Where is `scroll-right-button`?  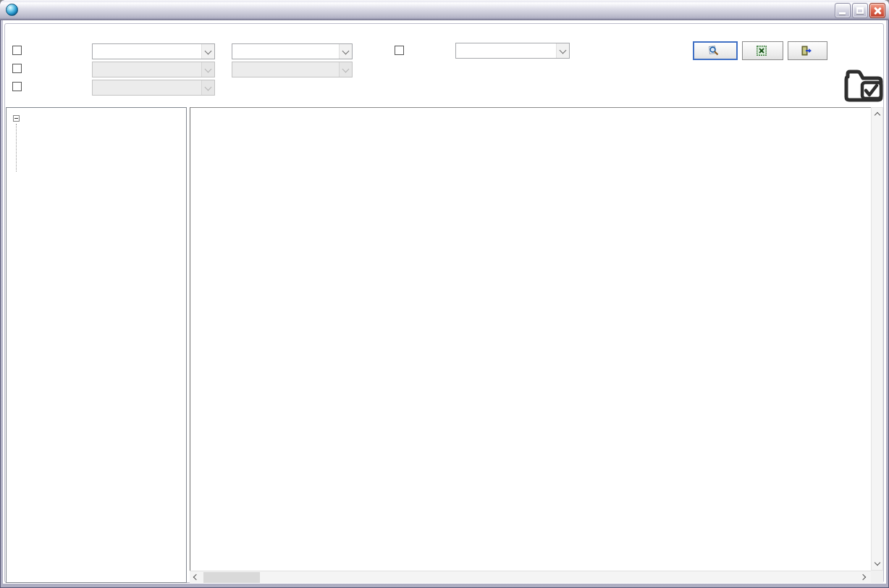 scroll-right-button is located at coordinates (864, 578).